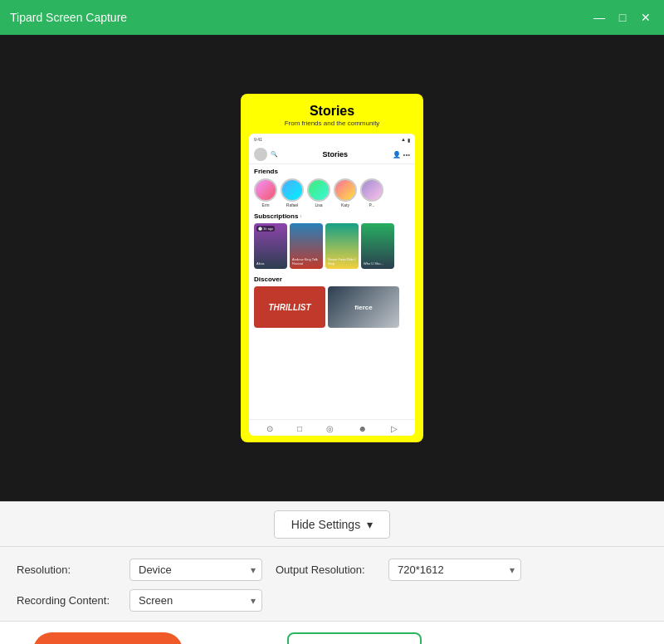  What do you see at coordinates (68, 17) in the screenshot?
I see `app-title: Tipard Screen Capture` at bounding box center [68, 17].